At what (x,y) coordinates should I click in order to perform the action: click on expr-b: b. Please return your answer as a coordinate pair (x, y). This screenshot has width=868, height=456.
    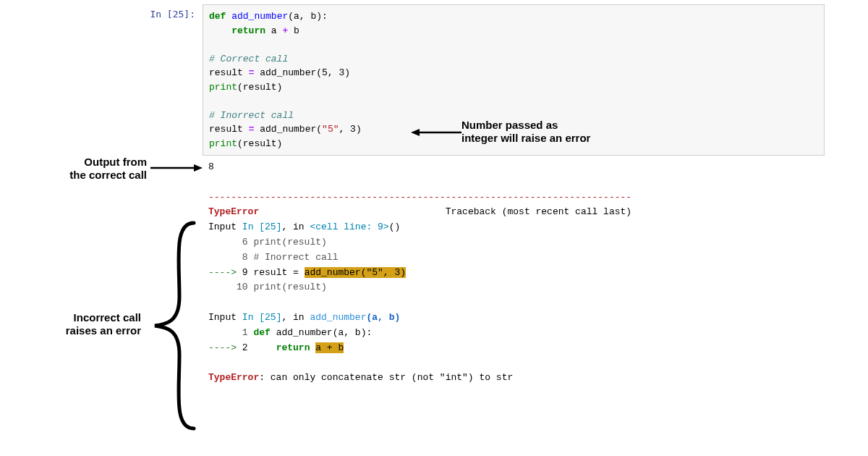
    Looking at the image, I should click on (297, 30).